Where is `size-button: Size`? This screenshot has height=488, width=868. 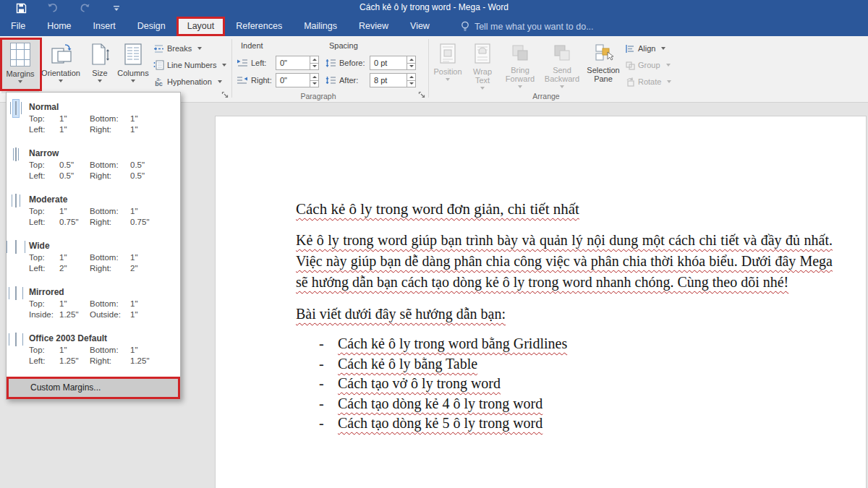 size-button: Size is located at coordinates (100, 66).